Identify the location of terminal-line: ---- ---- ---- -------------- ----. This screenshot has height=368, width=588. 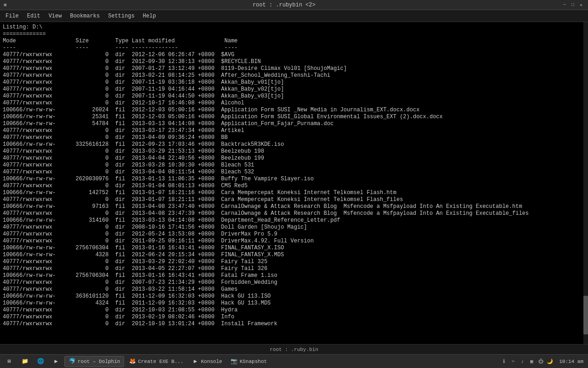
(294, 48).